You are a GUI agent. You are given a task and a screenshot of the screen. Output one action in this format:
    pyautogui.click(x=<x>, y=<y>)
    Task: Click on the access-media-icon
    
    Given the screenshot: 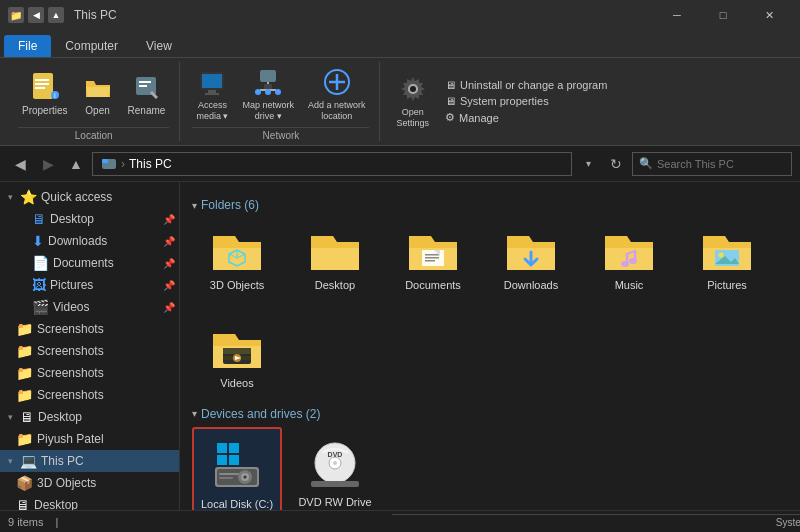 What is the action you would take?
    pyautogui.click(x=212, y=82)
    